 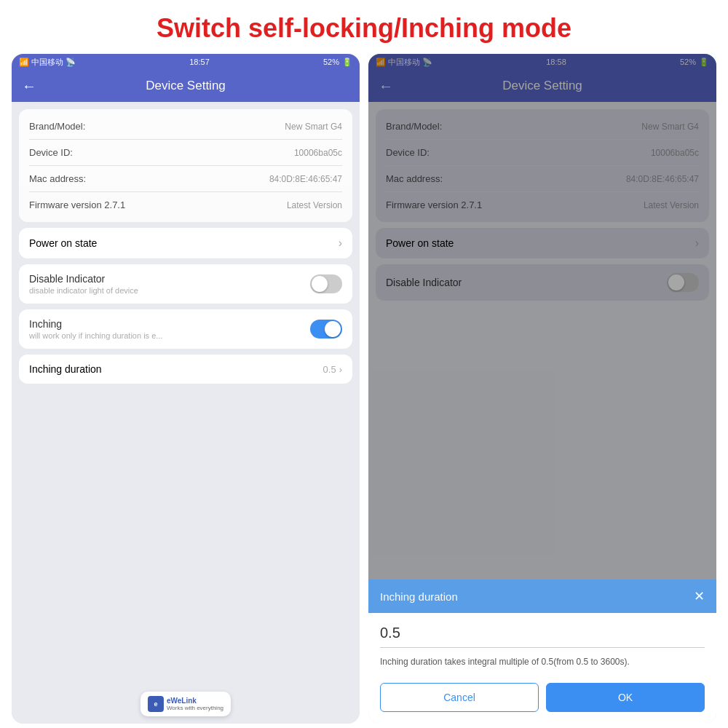 I want to click on left-inching-duration-value: 0.5, so click(x=330, y=370).